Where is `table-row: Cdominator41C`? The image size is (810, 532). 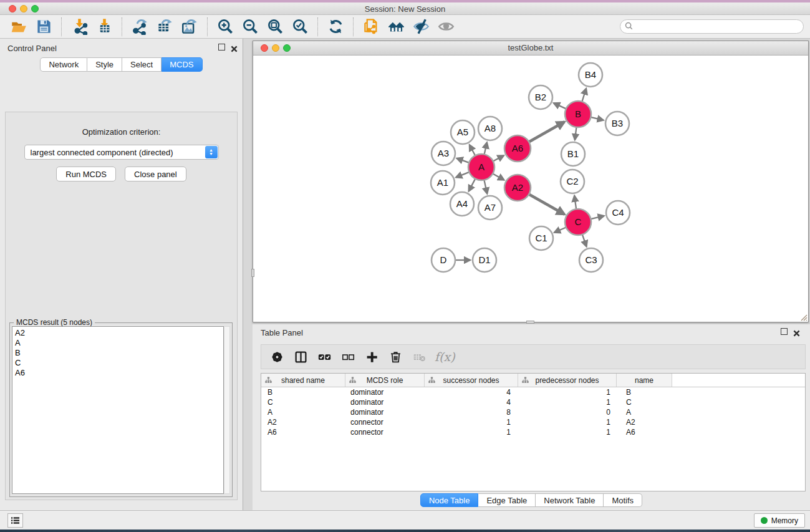
table-row: Cdominator41C is located at coordinates (533, 402).